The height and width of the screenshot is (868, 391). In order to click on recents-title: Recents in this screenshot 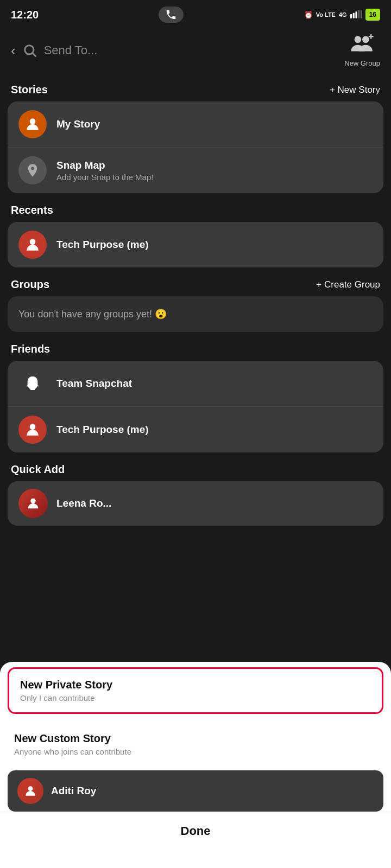, I will do `click(32, 210)`.